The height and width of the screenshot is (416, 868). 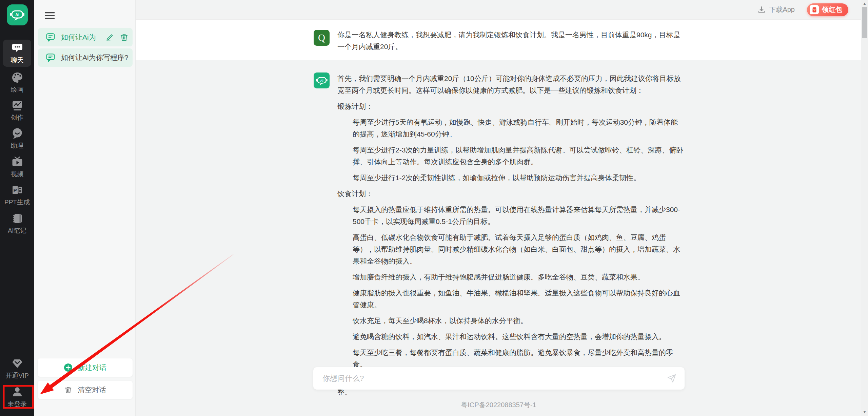 I want to click on send-icon, so click(x=672, y=378).